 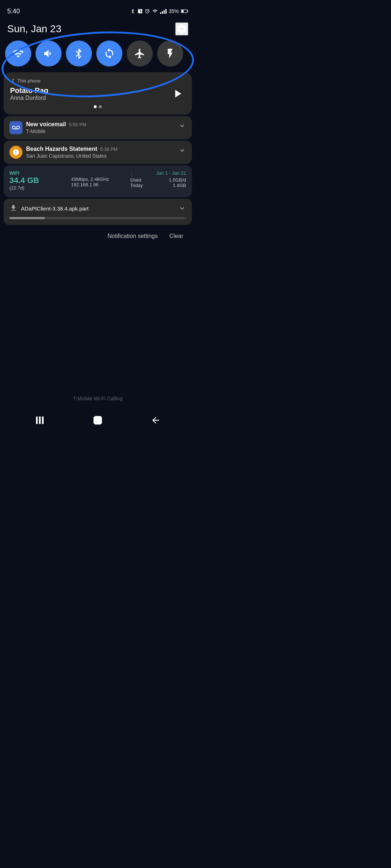 What do you see at coordinates (98, 181) in the screenshot?
I see `wifi-data-grid: WIFI 34.4 GB (22.7d) - 43Mbps, 2.46GHz 1…` at bounding box center [98, 181].